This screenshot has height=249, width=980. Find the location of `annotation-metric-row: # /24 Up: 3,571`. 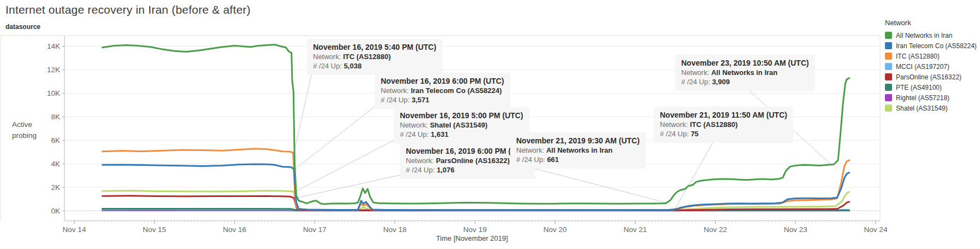

annotation-metric-row: # /24 Up: 3,571 is located at coordinates (442, 101).